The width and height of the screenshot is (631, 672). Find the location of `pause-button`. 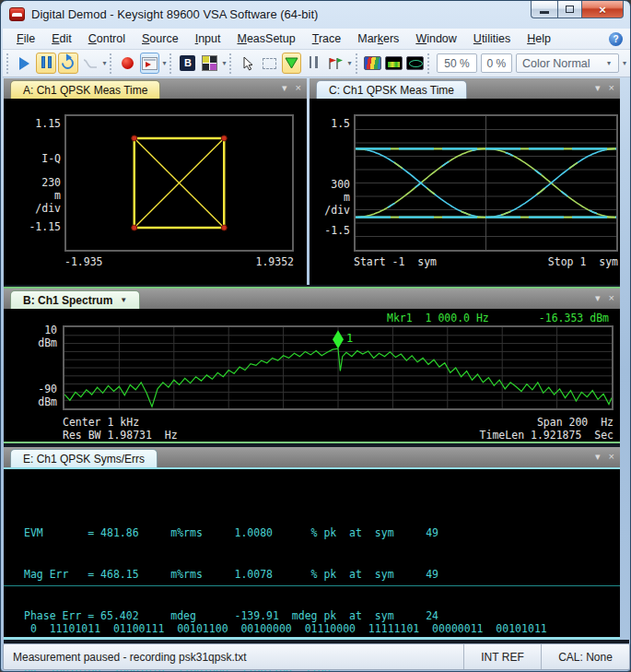

pause-button is located at coordinates (46, 63).